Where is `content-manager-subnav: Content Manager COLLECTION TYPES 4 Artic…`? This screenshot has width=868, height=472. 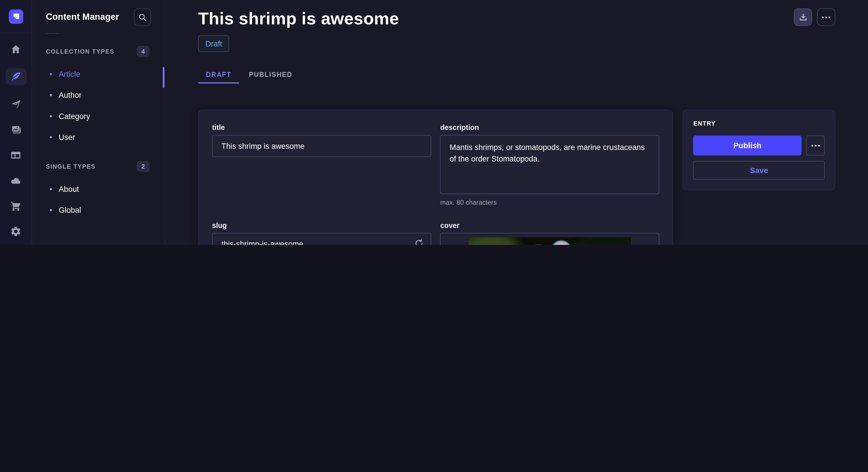 content-manager-subnav: Content Manager COLLECTION TYPES 4 Artic… is located at coordinates (99, 123).